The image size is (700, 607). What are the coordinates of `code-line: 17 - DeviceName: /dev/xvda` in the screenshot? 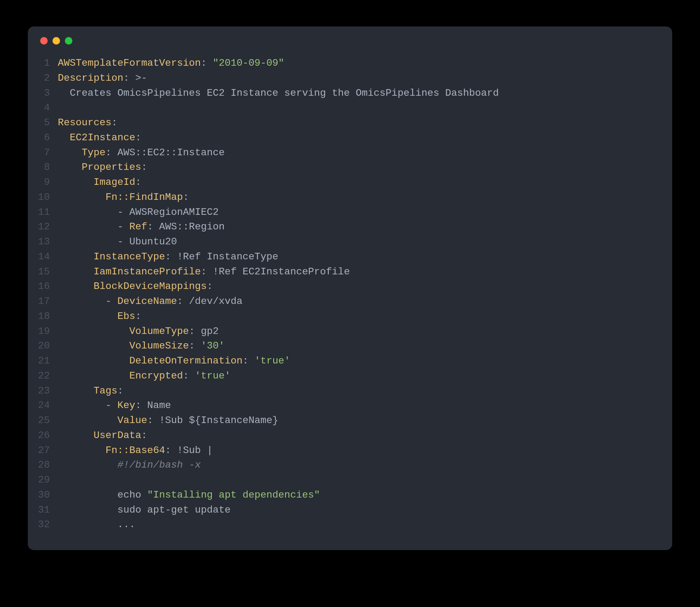 It's located at (350, 302).